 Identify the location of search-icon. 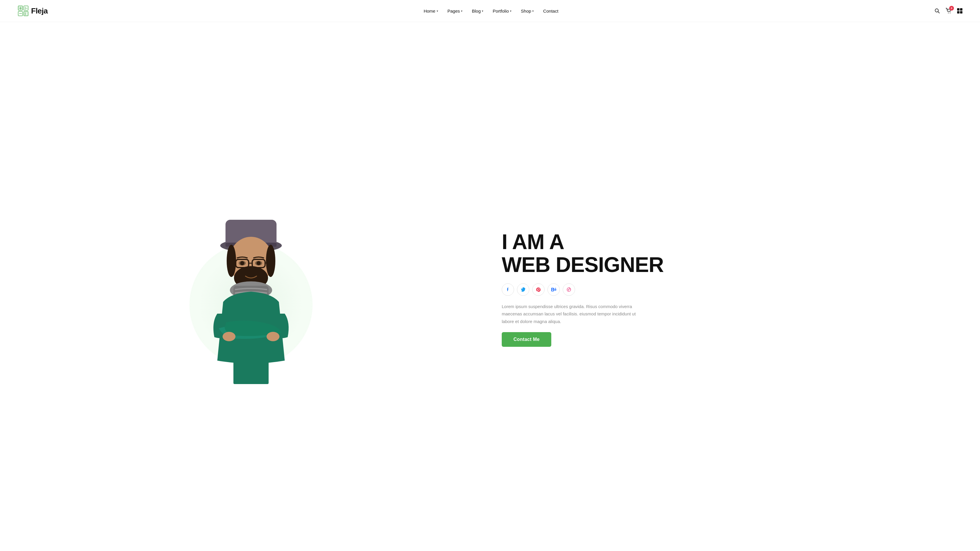
(937, 11).